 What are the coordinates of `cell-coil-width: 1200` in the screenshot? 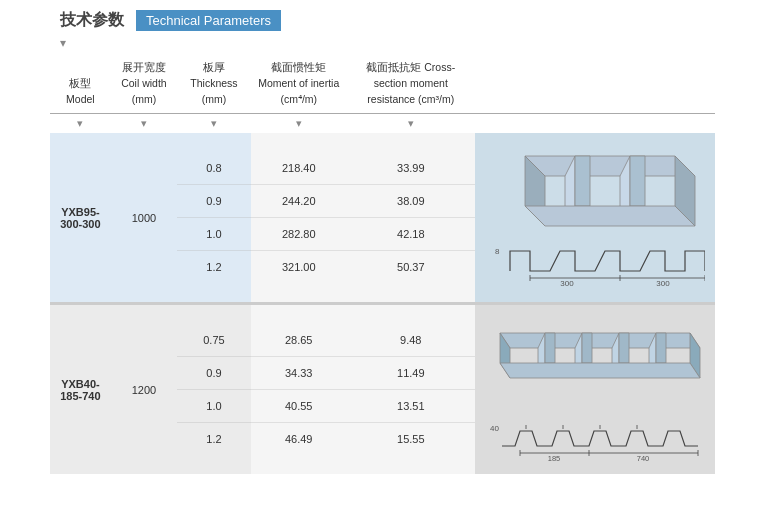 It's located at (144, 390).